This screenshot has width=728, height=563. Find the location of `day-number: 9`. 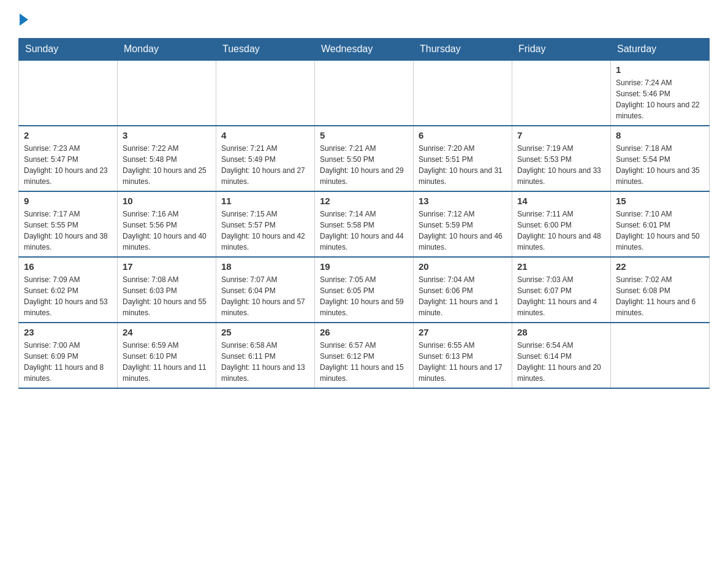

day-number: 9 is located at coordinates (68, 201).